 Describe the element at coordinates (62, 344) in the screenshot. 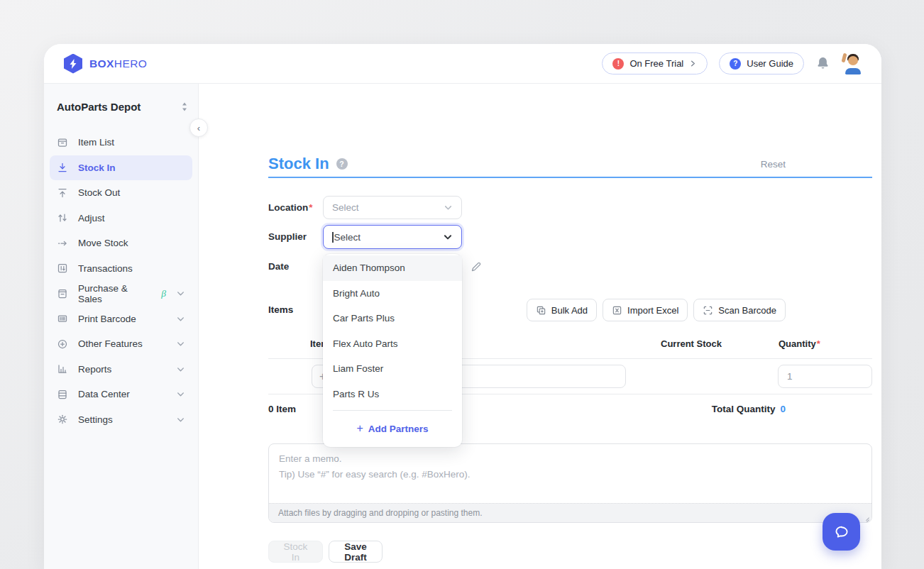

I see `other-features-icon` at that location.